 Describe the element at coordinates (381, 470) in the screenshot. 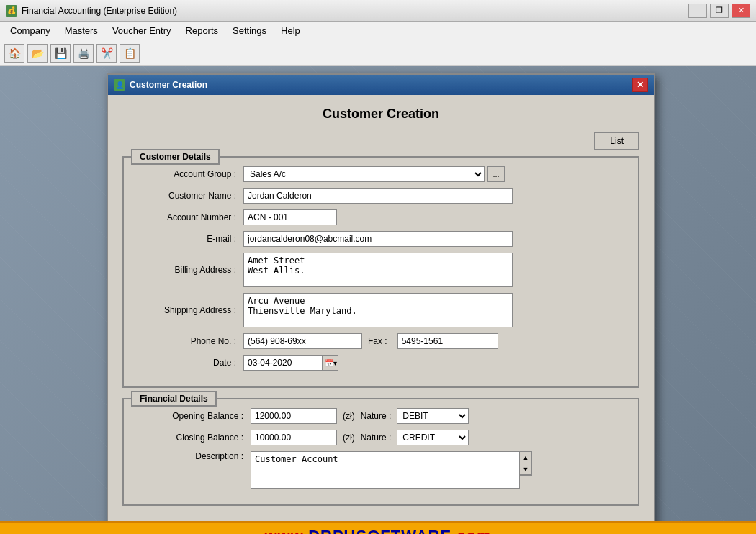

I see `description-row: Description : Customer Account ▲ ▼` at that location.